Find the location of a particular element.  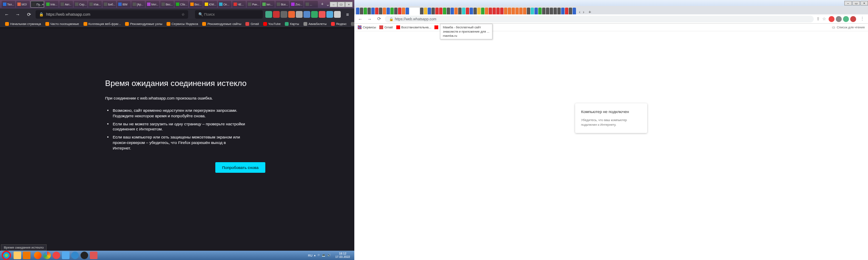

tab: ЮМ... is located at coordinates (210, 4).